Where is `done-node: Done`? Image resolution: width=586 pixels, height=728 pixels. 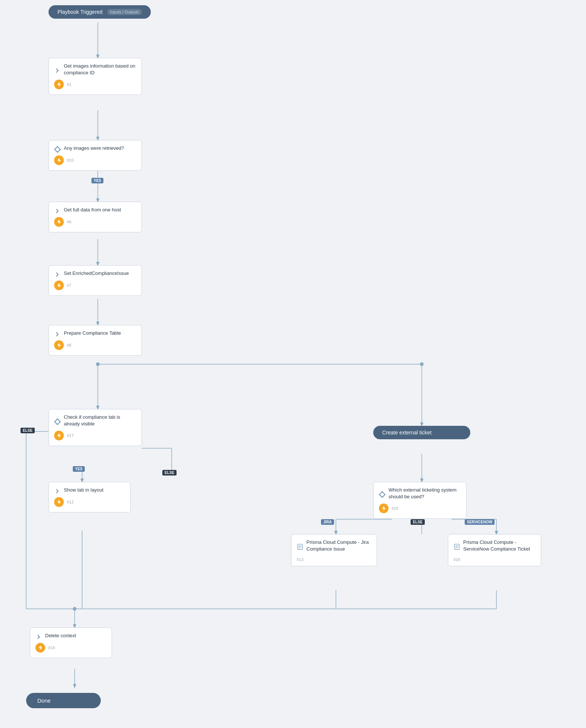 done-node: Done is located at coordinates (63, 701).